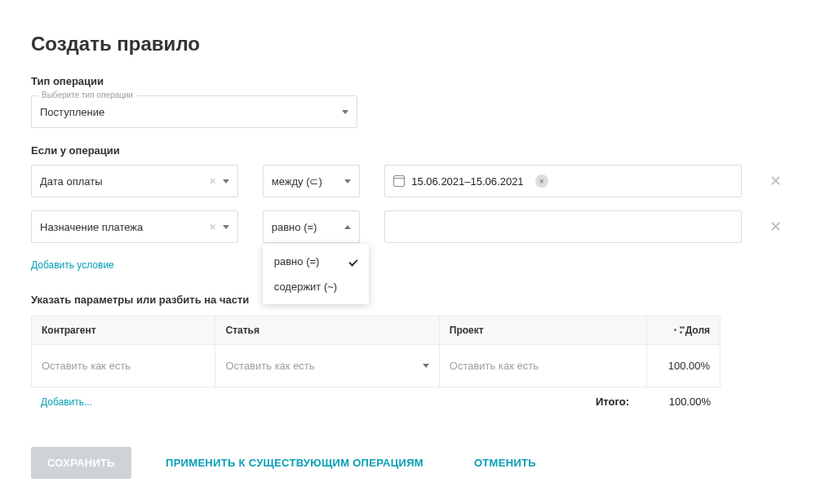 This screenshot has width=816, height=504. What do you see at coordinates (295, 463) in the screenshot?
I see `apply-existing-button: ПРИМЕНИТЬ К СУЩЕСТВУЮЩИМ ОПЕРАЦИЯМ` at bounding box center [295, 463].